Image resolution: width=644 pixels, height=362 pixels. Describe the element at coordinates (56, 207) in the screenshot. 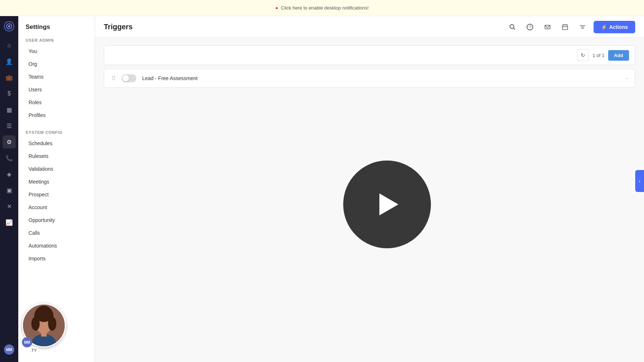

I see `sidebar-item-account: Account` at that location.